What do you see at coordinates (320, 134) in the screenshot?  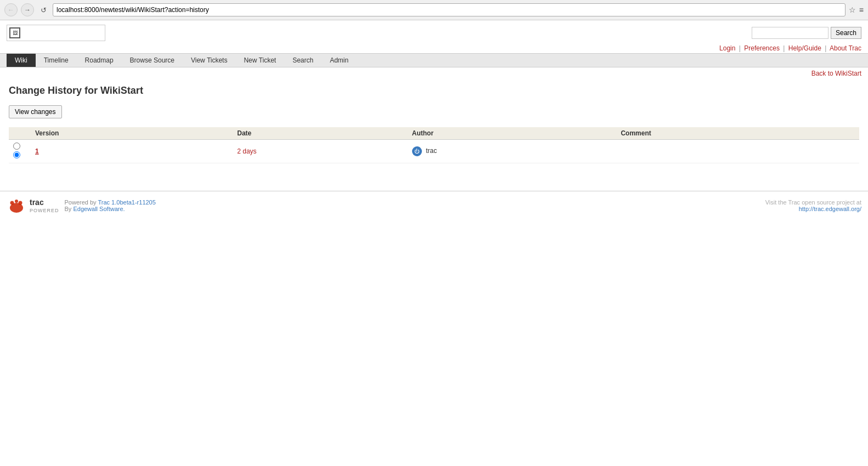 I see `col-date: Date` at bounding box center [320, 134].